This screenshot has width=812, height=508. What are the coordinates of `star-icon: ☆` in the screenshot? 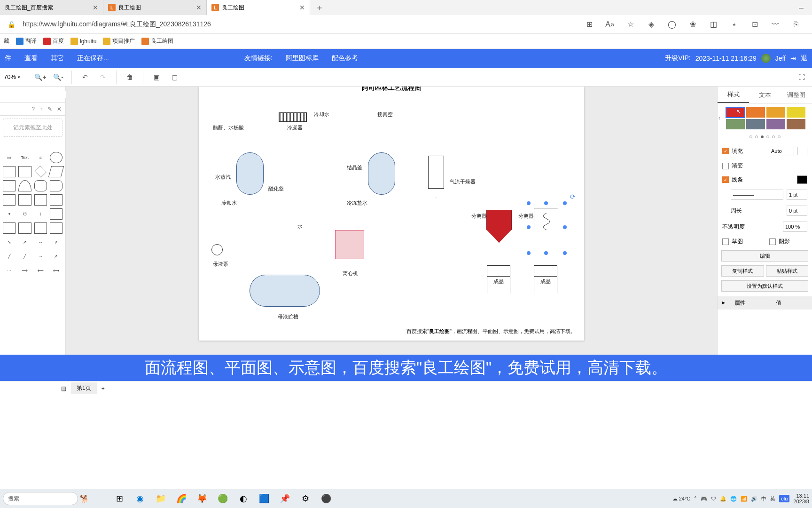 It's located at (631, 24).